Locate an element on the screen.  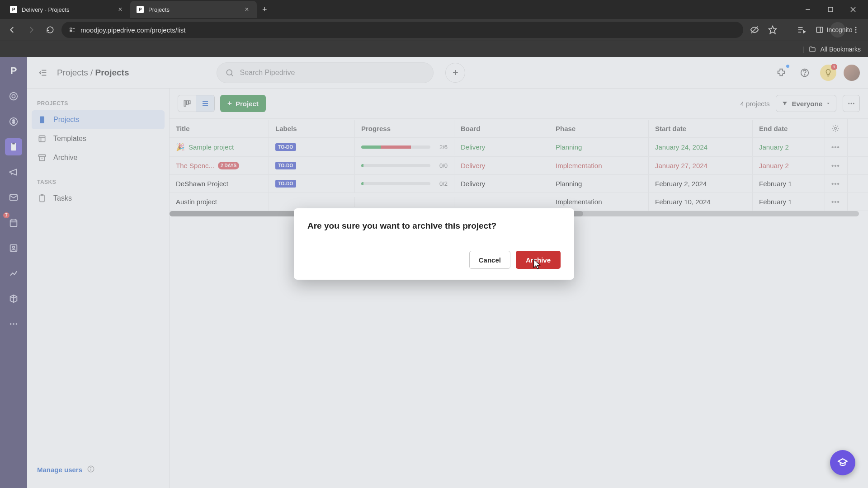
url-actions: Incognito is located at coordinates (805, 30).